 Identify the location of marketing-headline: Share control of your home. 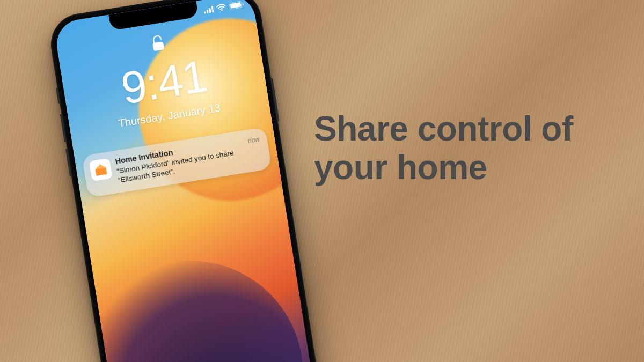
(464, 148).